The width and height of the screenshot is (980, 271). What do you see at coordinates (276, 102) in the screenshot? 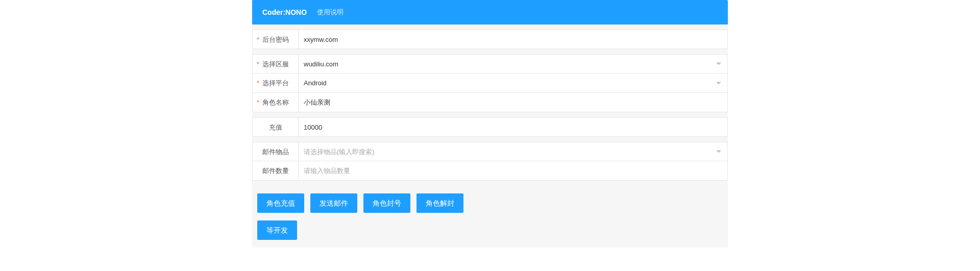
I see `rolename-label-text: 角色名称` at bounding box center [276, 102].